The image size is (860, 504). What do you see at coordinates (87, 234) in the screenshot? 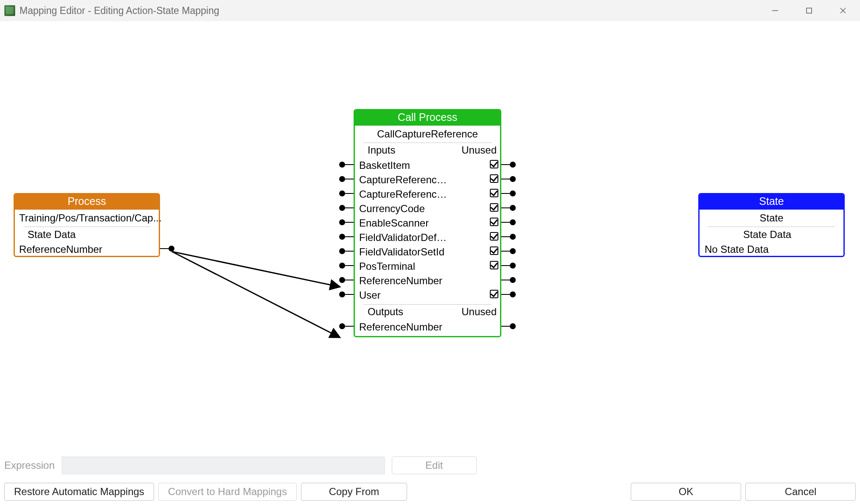
I see `process-state-data-label: State Data` at bounding box center [87, 234].